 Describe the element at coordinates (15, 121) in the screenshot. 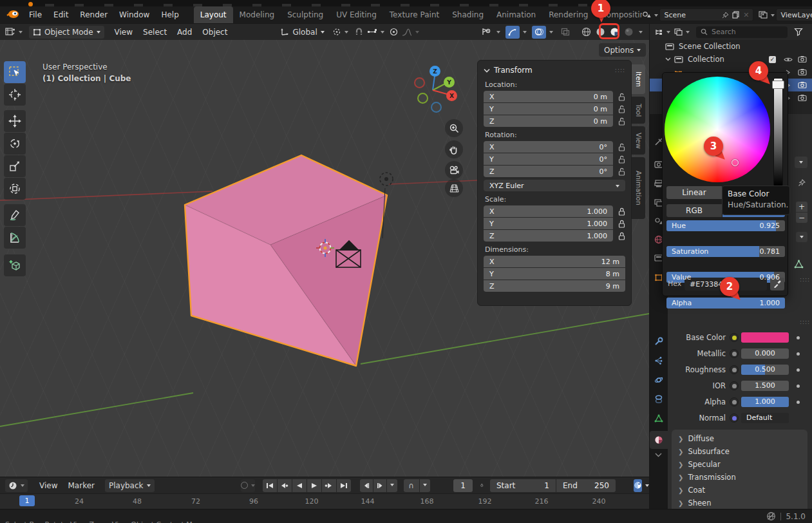

I see `tool-move` at that location.